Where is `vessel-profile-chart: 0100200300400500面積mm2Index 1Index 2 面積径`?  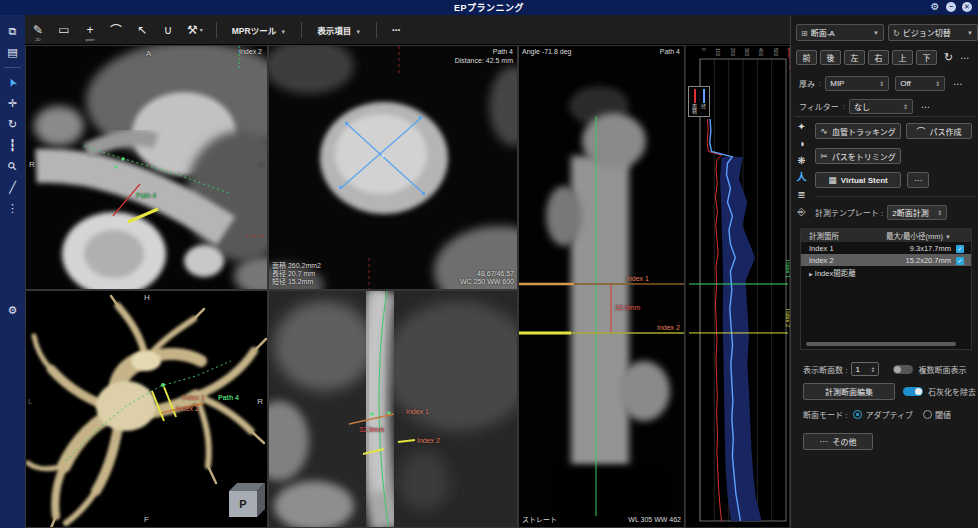 vessel-profile-chart: 0100200300400500面積mm2Index 1Index 2 面積径 is located at coordinates (738, 286).